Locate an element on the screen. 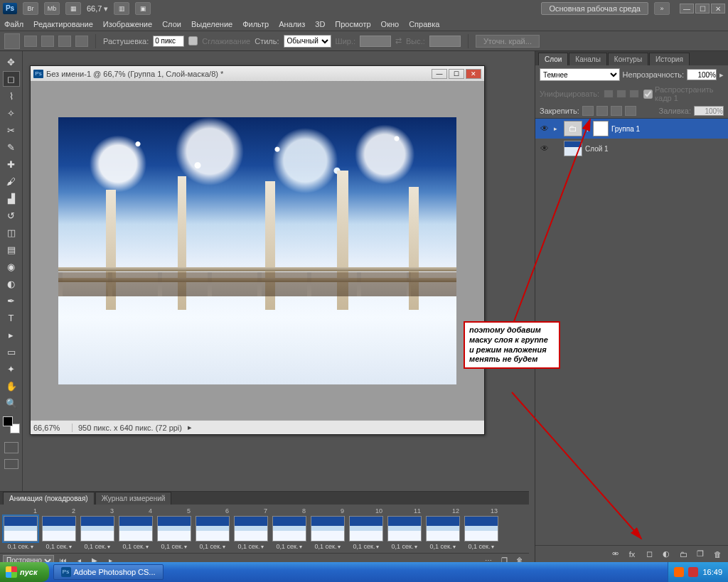 The image size is (728, 582). gradient-tool-icon: ▤ is located at coordinates (11, 249).